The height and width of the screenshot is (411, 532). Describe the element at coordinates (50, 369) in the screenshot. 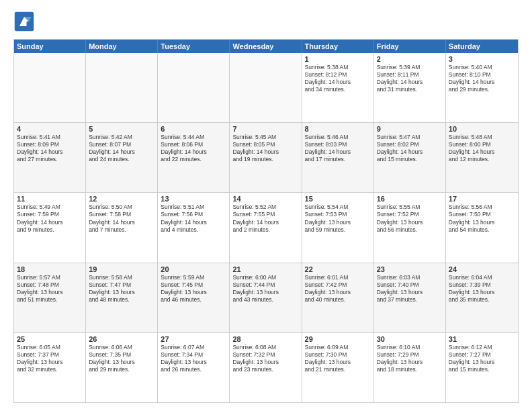

I see `cell-info-line: and 32 minutes.` at that location.